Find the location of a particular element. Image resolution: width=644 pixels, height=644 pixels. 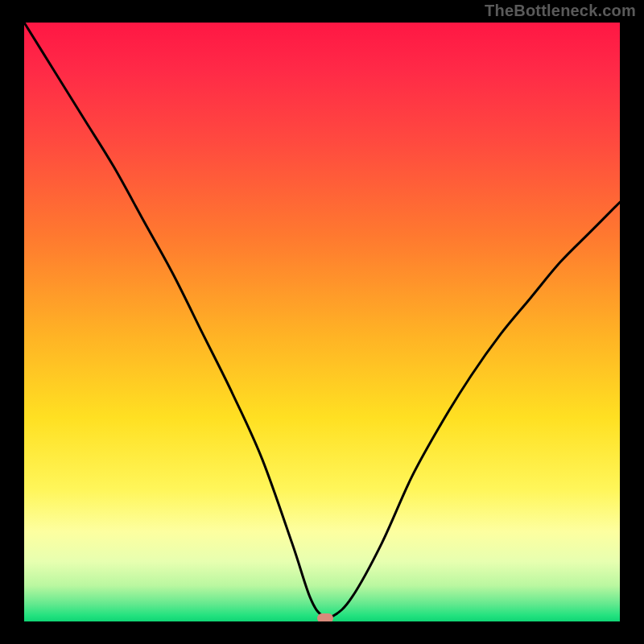

watermark-label: TheBottleneck.com is located at coordinates (560, 11).